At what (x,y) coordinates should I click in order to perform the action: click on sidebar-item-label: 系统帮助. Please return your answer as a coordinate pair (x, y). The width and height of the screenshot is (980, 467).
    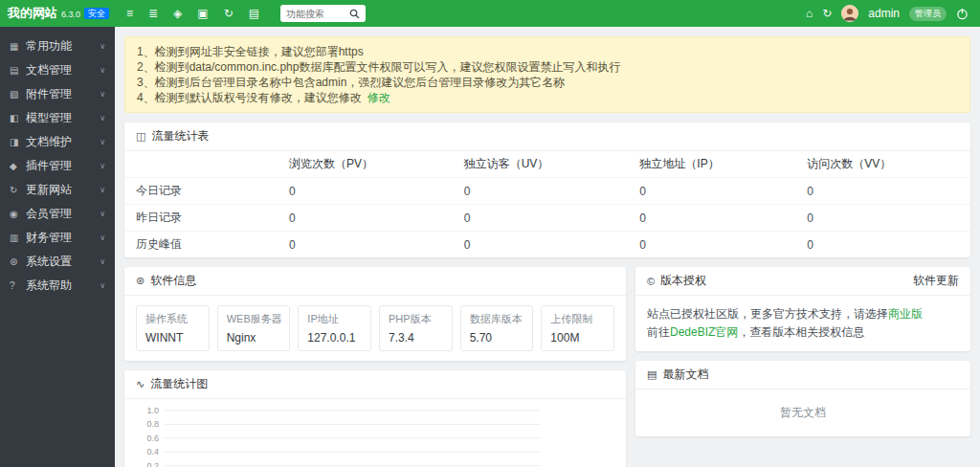
    Looking at the image, I should click on (63, 285).